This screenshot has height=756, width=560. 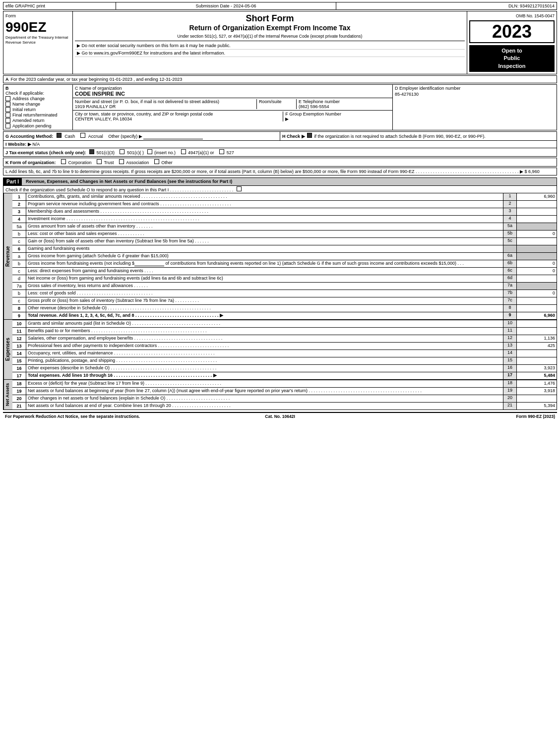 I want to click on net-assets-section: Net Assets 18 Excess or (deficit) for th…, so click(x=280, y=395).